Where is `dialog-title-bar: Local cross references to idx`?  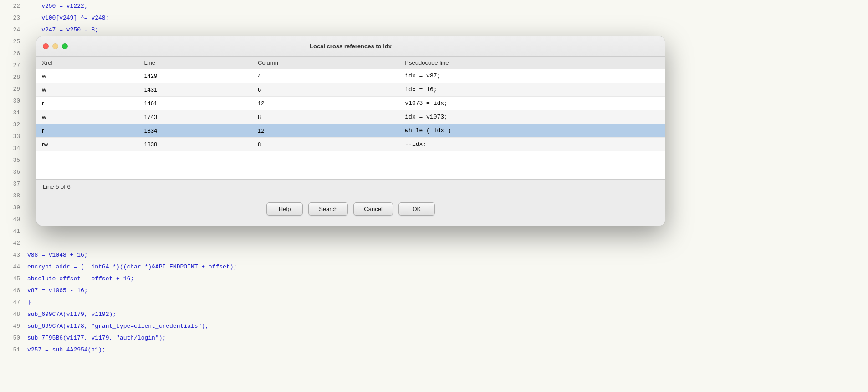
dialog-title-bar: Local cross references to idx is located at coordinates (351, 46).